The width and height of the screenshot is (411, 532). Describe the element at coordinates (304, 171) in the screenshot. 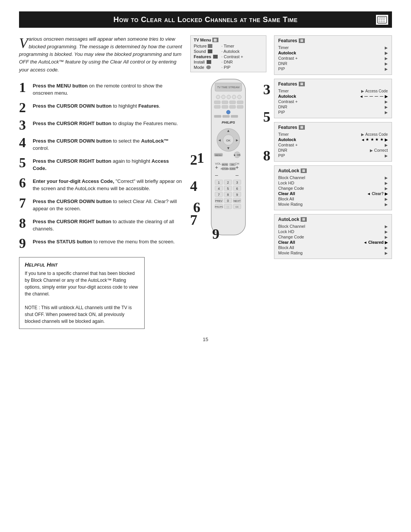

I see `menu4-icon: ▤` at that location.